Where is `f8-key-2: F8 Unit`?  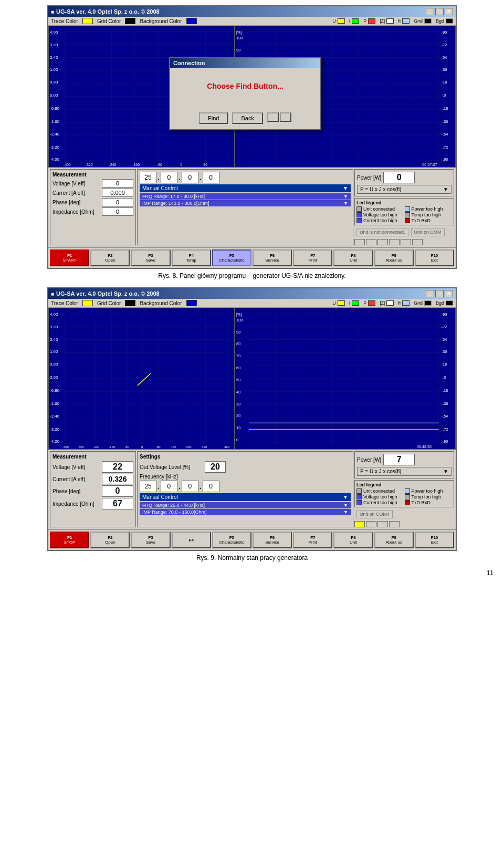 f8-key-2: F8 Unit is located at coordinates (353, 540).